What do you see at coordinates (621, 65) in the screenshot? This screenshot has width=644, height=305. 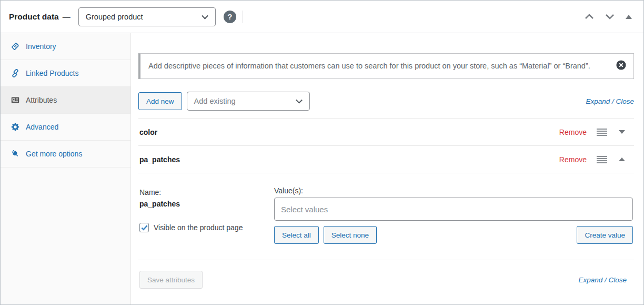 I see `dismiss-icon` at bounding box center [621, 65].